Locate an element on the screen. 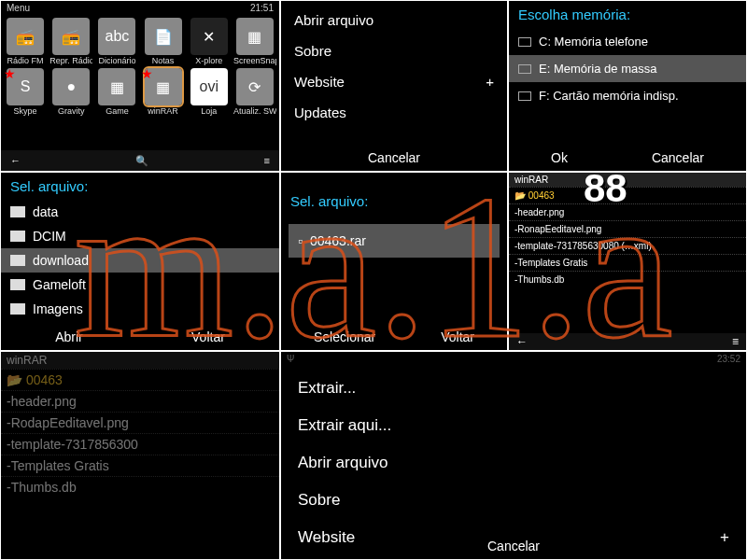 Image resolution: width=747 pixels, height=560 pixels. file-rar: ▫ 00463.rar is located at coordinates (394, 241).